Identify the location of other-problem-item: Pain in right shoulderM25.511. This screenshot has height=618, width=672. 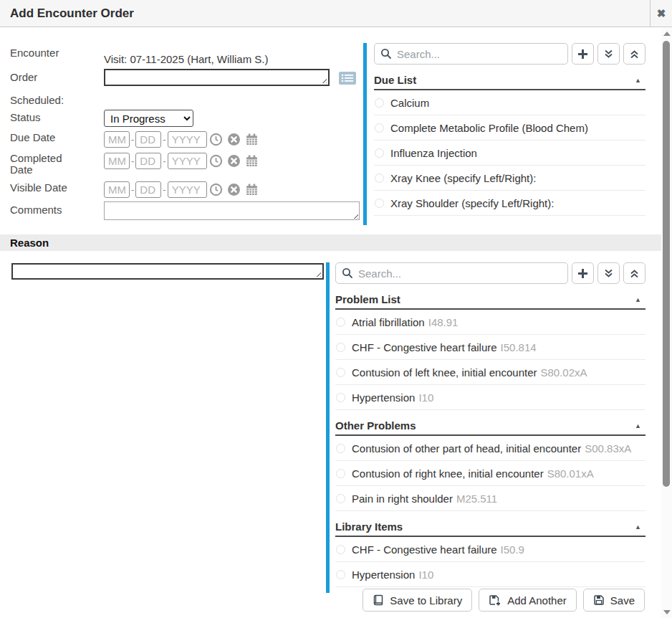
(490, 499).